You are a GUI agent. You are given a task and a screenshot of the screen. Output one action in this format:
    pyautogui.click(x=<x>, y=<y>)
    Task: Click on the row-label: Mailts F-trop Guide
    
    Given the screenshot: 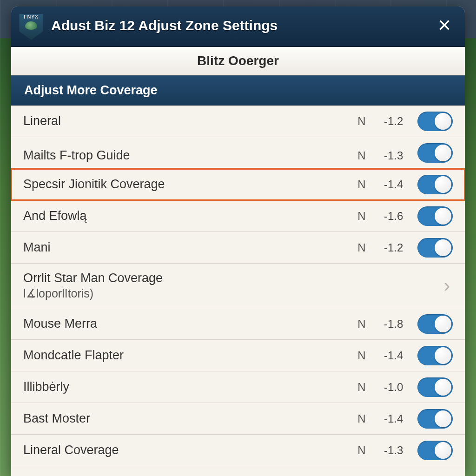 What is the action you would take?
    pyautogui.click(x=185, y=155)
    